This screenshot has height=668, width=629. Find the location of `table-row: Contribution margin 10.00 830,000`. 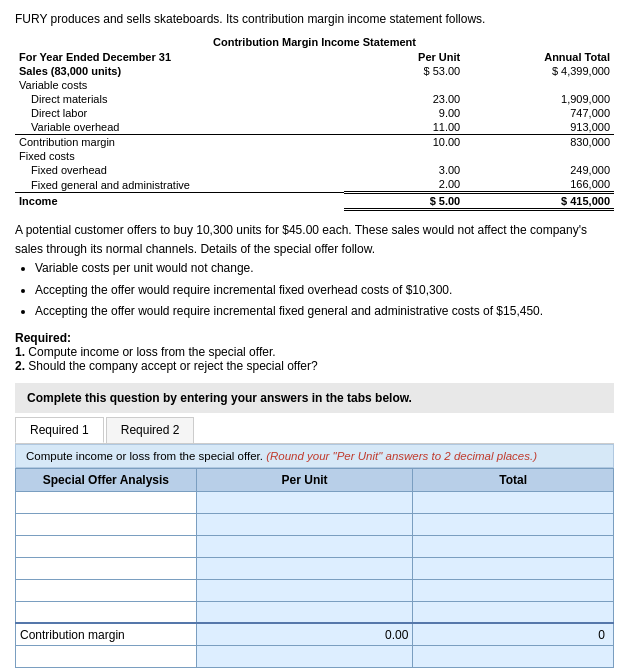

table-row: Contribution margin 10.00 830,000 is located at coordinates (314, 142).